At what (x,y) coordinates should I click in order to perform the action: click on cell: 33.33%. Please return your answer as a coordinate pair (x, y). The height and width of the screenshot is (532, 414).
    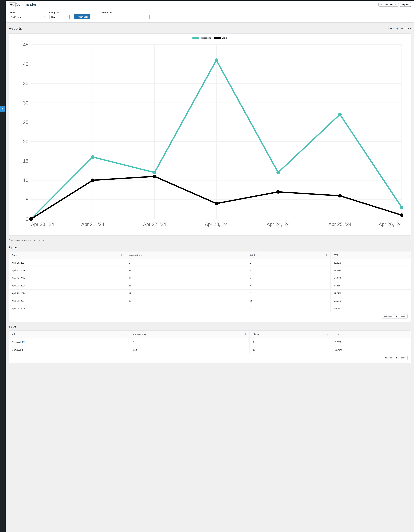
    Looking at the image, I should click on (371, 263).